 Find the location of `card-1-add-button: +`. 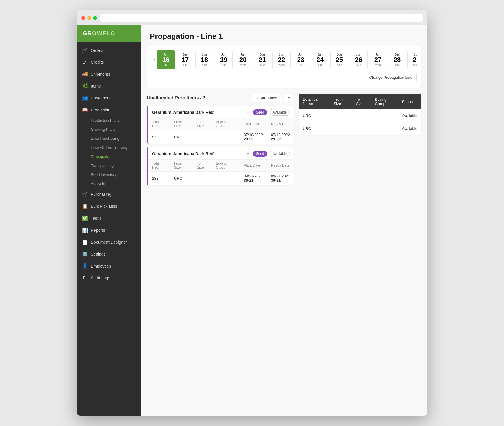

card-1-add-button: + is located at coordinates (248, 113).